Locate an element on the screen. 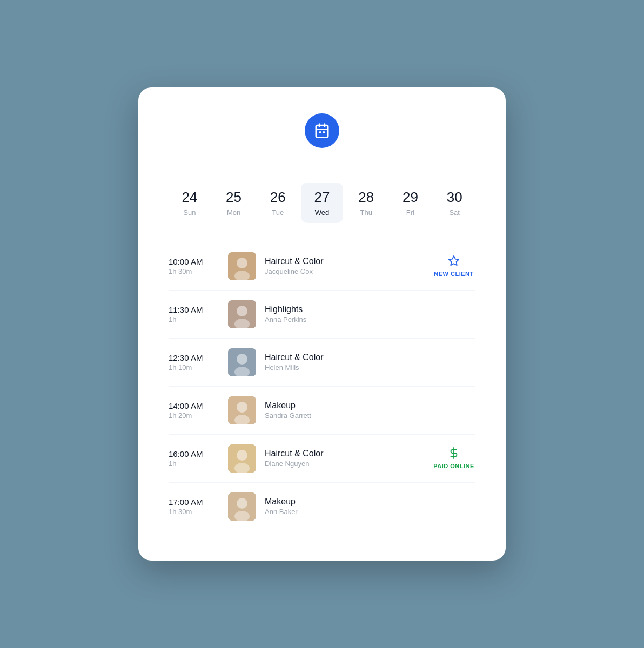 The width and height of the screenshot is (644, 648). appointment-info: Highlights Anna Perkins is located at coordinates (370, 314).